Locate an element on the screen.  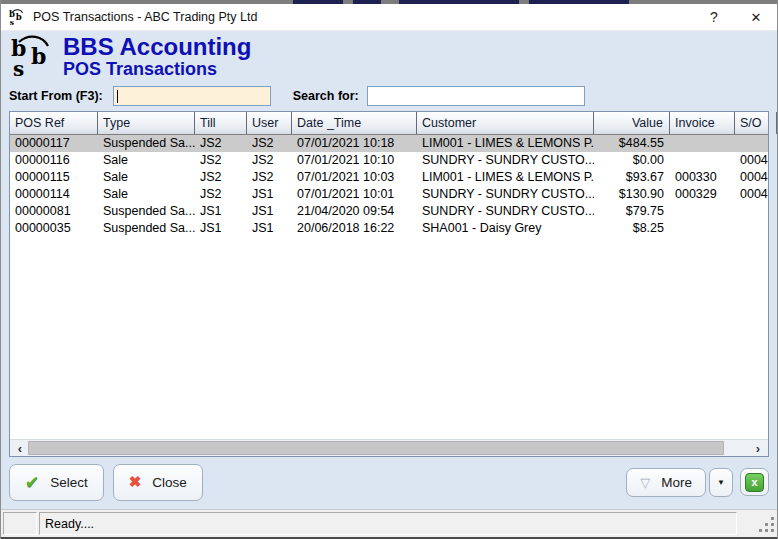
table-row: 00000035 Suspended Sa... JS1 JS1 20/06/2… is located at coordinates (389, 228).